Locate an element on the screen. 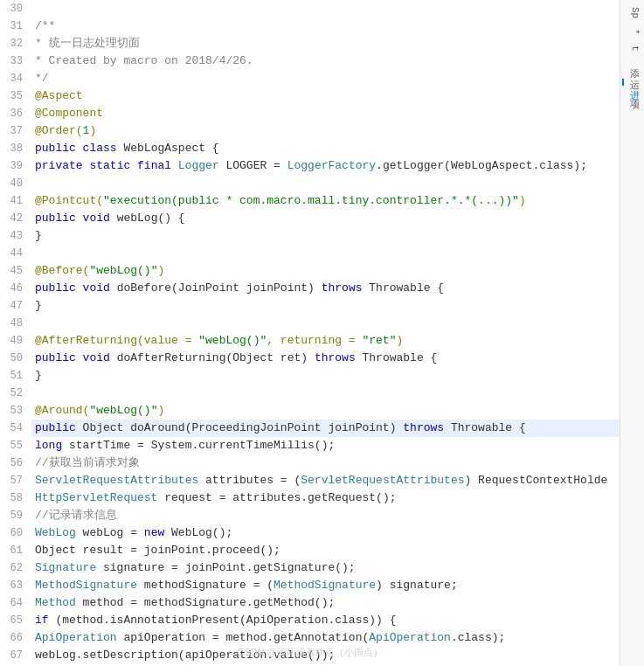 The height and width of the screenshot is (666, 644). token-kw-blue: if is located at coordinates (45, 621).